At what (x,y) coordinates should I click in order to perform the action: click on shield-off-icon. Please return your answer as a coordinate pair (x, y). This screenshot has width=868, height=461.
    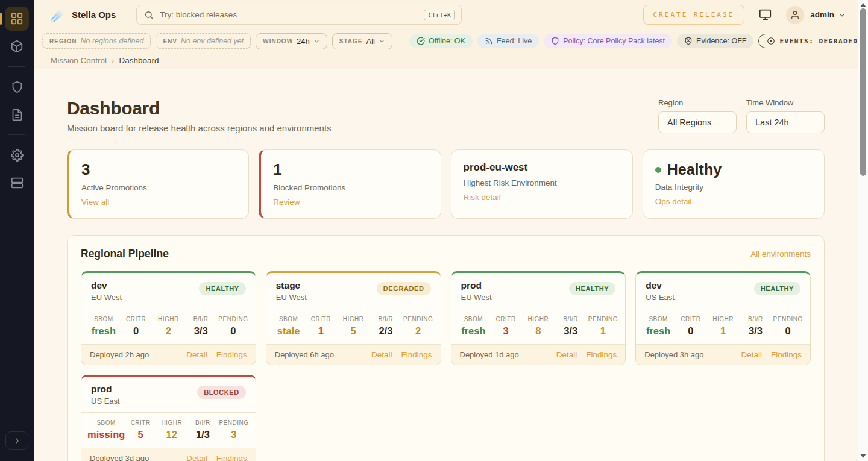
    Looking at the image, I should click on (688, 41).